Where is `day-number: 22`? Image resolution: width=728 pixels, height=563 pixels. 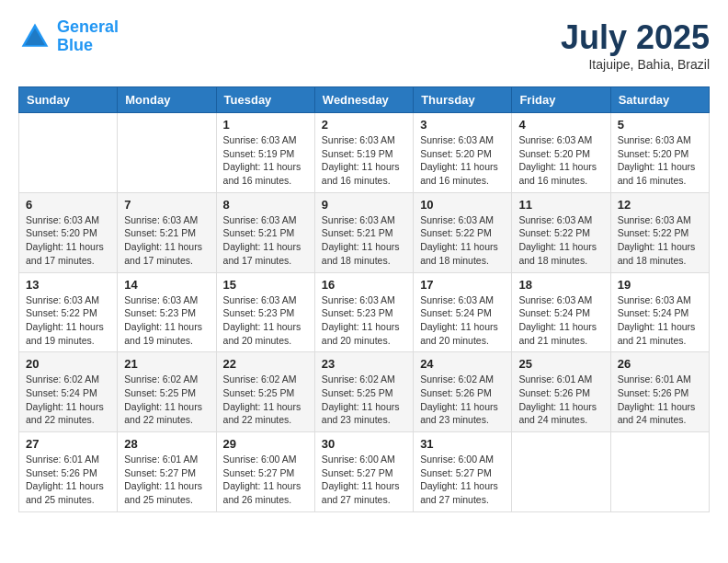 day-number: 22 is located at coordinates (266, 364).